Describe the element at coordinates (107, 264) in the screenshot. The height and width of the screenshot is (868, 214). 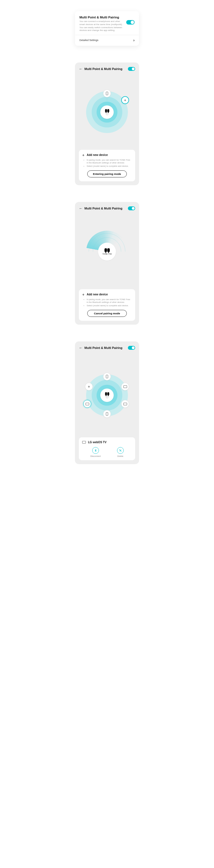
I see `pairing-panel-searching: ← Multi Point & Multi Pairing TONE-T90 +…` at that location.